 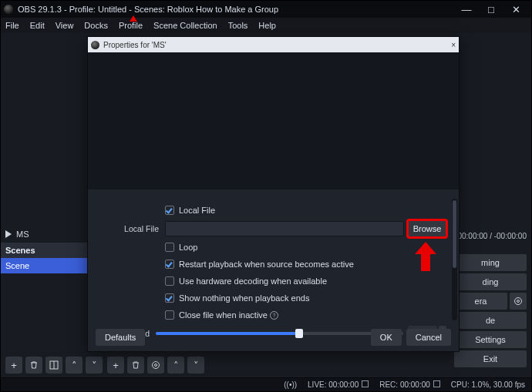 What do you see at coordinates (266, 9) in the screenshot?
I see `titlebar: OBS 29.1.3 - Profile: Untitled - Scenes:…` at bounding box center [266, 9].